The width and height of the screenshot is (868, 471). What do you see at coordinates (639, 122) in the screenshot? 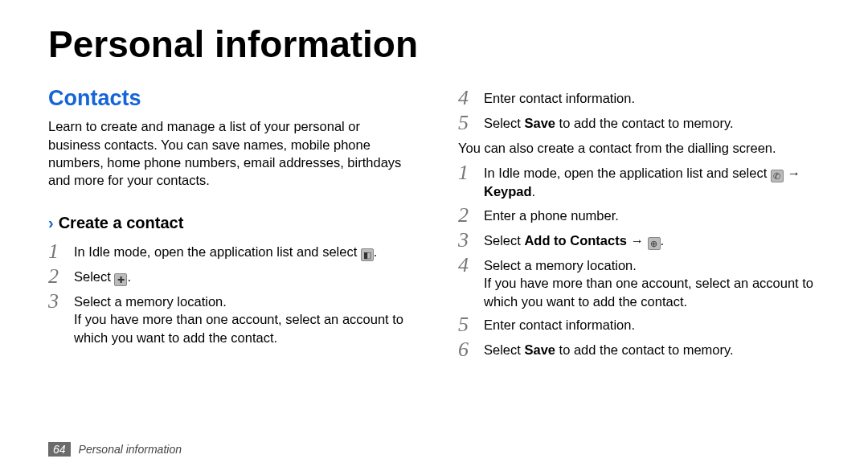
I see `right-step-5: 5 Select Save to add the contact to memo…` at bounding box center [639, 122].